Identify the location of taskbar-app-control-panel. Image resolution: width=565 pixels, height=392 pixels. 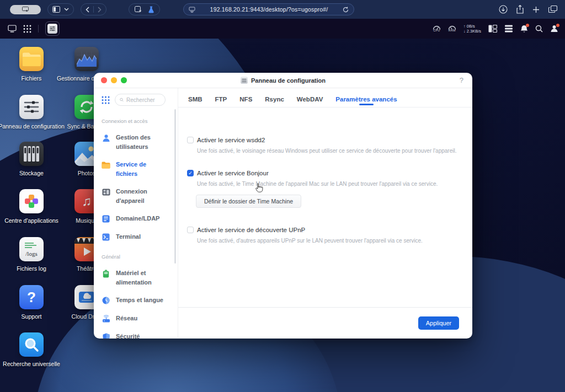
(52, 29).